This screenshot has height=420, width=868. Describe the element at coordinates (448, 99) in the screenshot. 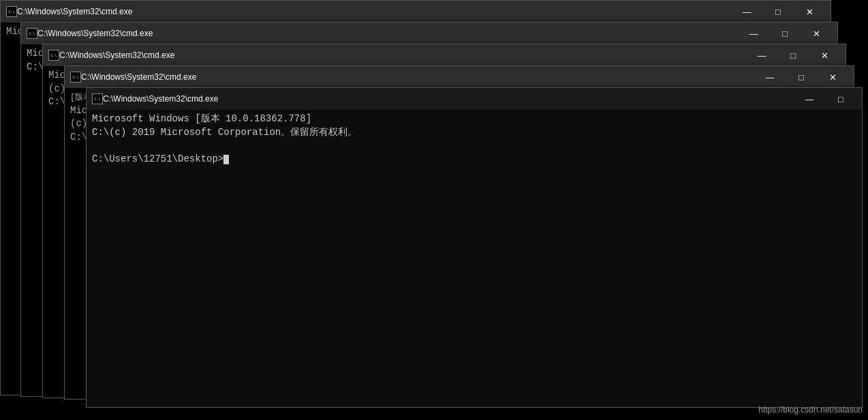

I see `window-title-5: C:\Windows\System32\cmd.exe` at that location.